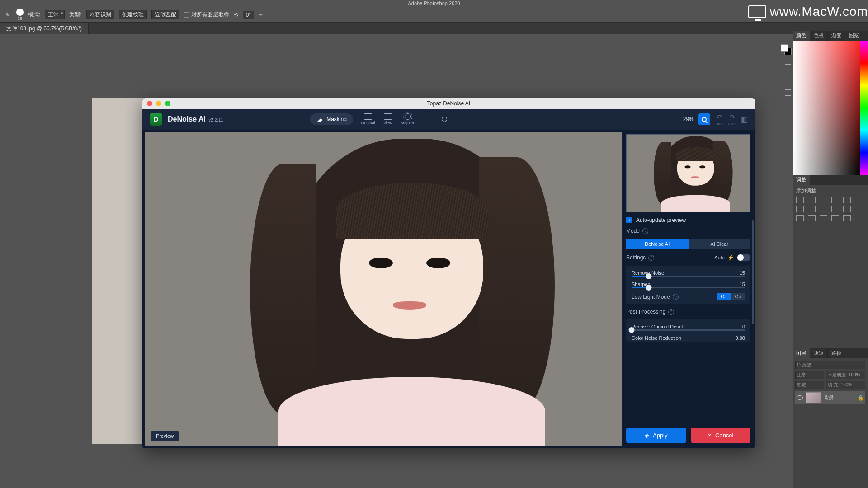  What do you see at coordinates (55, 14) in the screenshot?
I see `mode-dropdown: 正常` at bounding box center [55, 14].